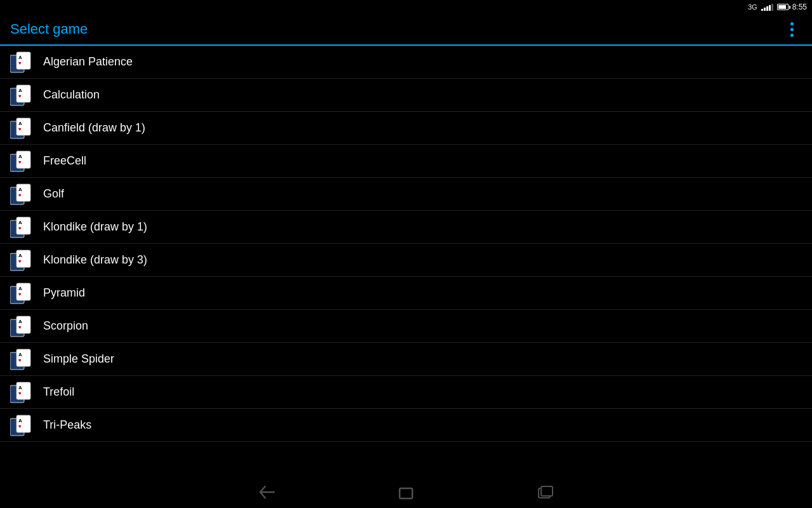 The width and height of the screenshot is (812, 508). Describe the element at coordinates (266, 492) in the screenshot. I see `back-icon` at that location.